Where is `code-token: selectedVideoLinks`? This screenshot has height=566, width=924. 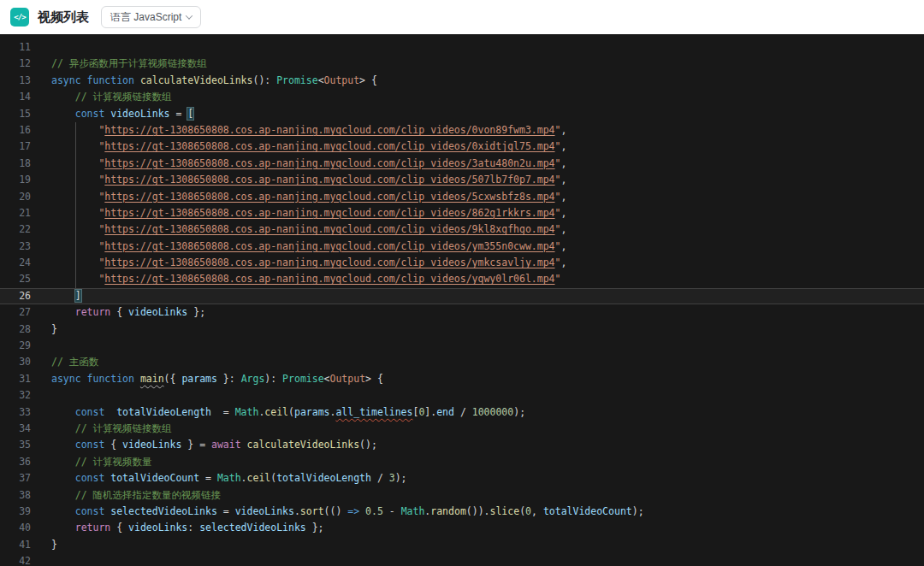 code-token: selectedVideoLinks is located at coordinates (253, 528).